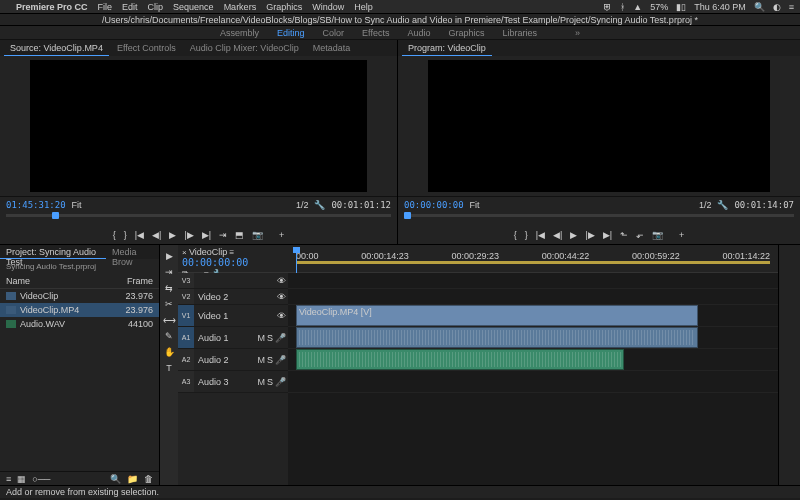 The image size is (800, 500). Describe the element at coordinates (156, 7) in the screenshot. I see `menu-clip: Clip` at that location.